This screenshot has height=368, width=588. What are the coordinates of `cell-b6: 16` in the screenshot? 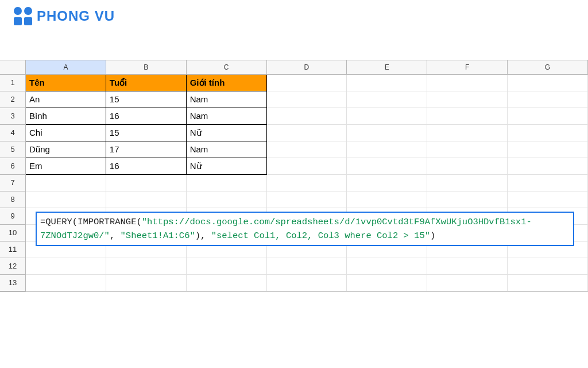 It's located at (146, 166).